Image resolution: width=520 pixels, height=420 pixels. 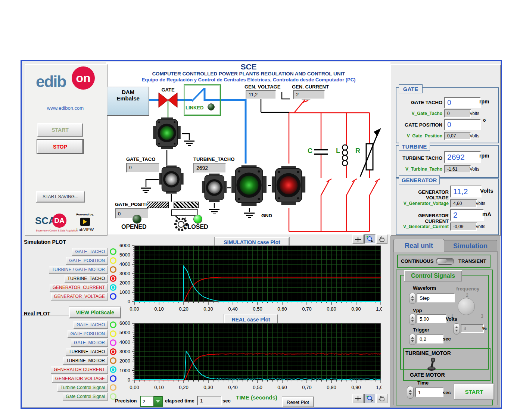 I want to click on svg-text: 0,80, so click(x=331, y=309).